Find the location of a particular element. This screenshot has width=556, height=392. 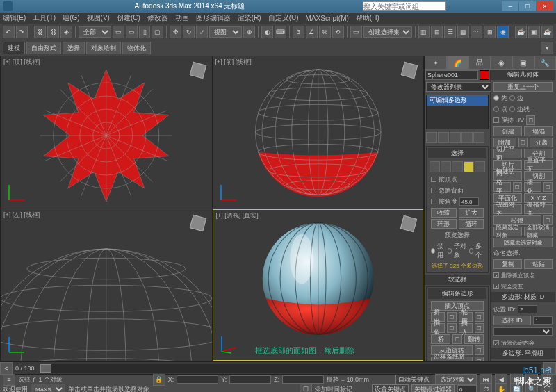

unhide-button: 全部取消隐藏 is located at coordinates (538, 231).